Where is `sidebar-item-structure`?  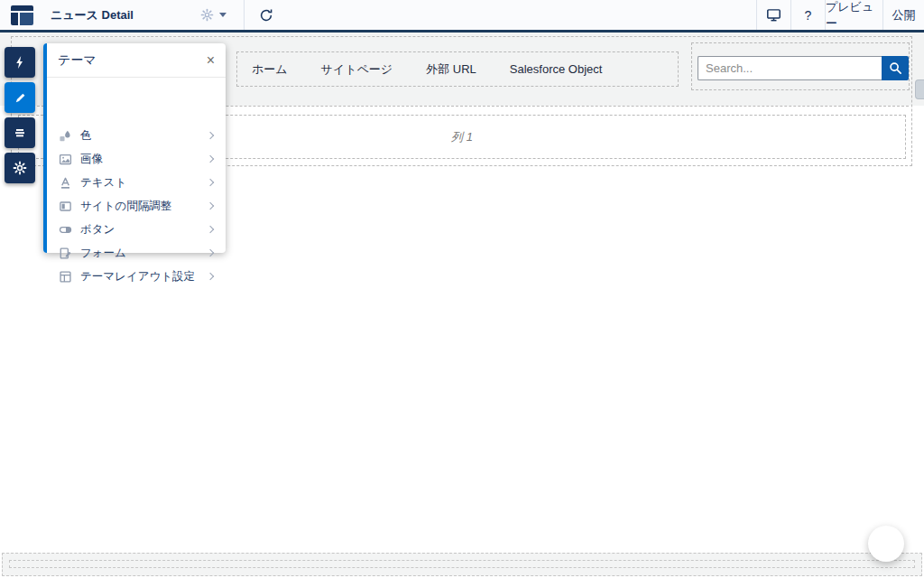 sidebar-item-structure is located at coordinates (20, 133).